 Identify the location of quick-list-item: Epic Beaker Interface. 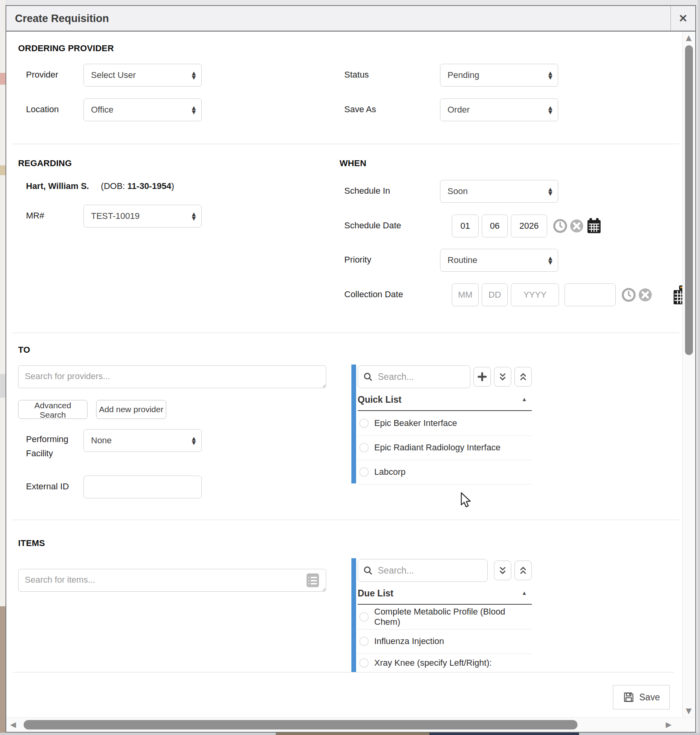
(445, 424).